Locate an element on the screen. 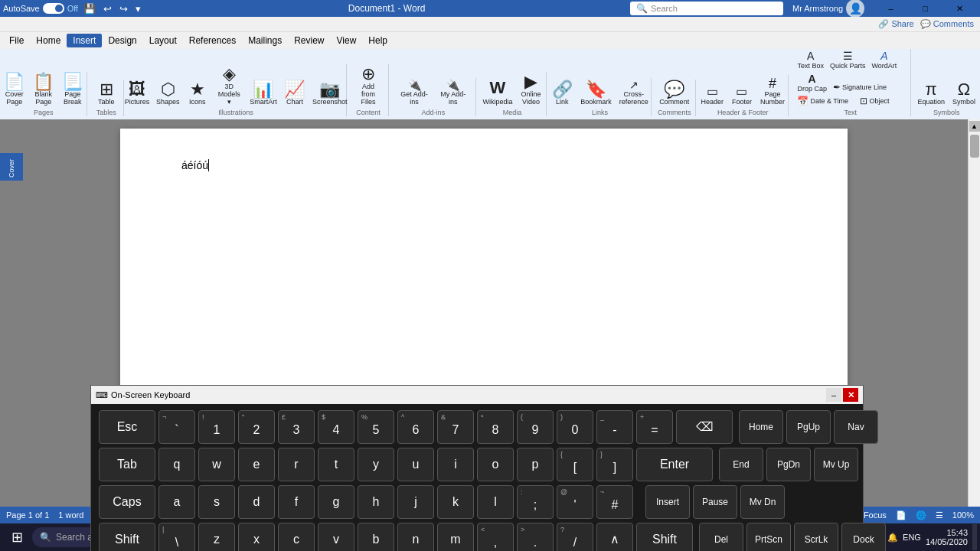 This screenshot has width=980, height=551. ribbon-wordart: A WordArt is located at coordinates (884, 60).